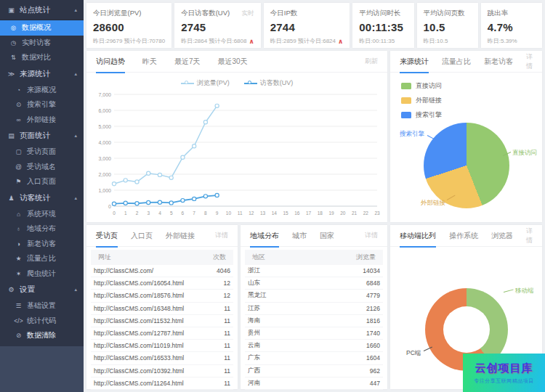  I want to click on sidebar-section-header: ⚙设置▴, so click(42, 290).